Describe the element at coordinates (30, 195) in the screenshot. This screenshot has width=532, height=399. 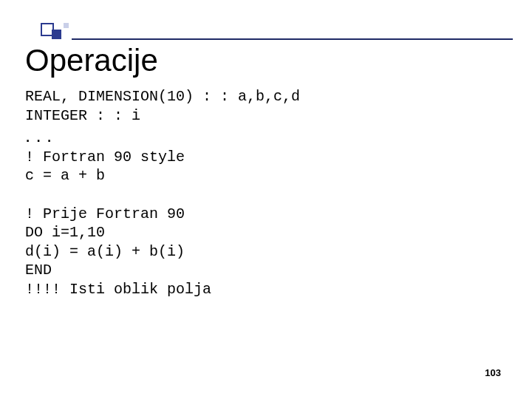
I see `code-line` at that location.